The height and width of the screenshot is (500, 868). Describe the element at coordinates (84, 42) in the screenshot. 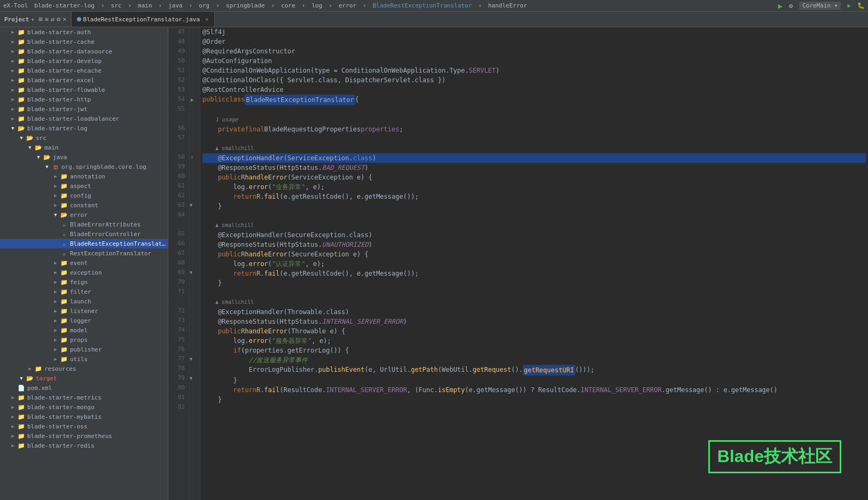

I see `tree-item-cache: ▶ 📁 blade-starter-cache` at that location.